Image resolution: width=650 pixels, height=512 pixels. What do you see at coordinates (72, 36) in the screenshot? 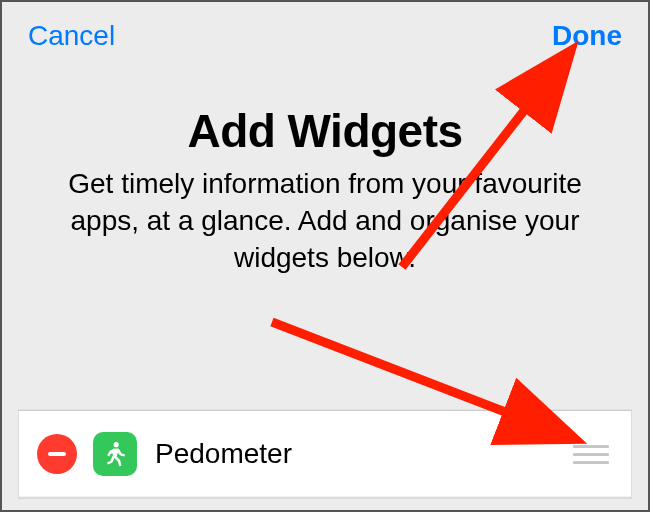
I see `cancel-button: Cancel` at bounding box center [72, 36].